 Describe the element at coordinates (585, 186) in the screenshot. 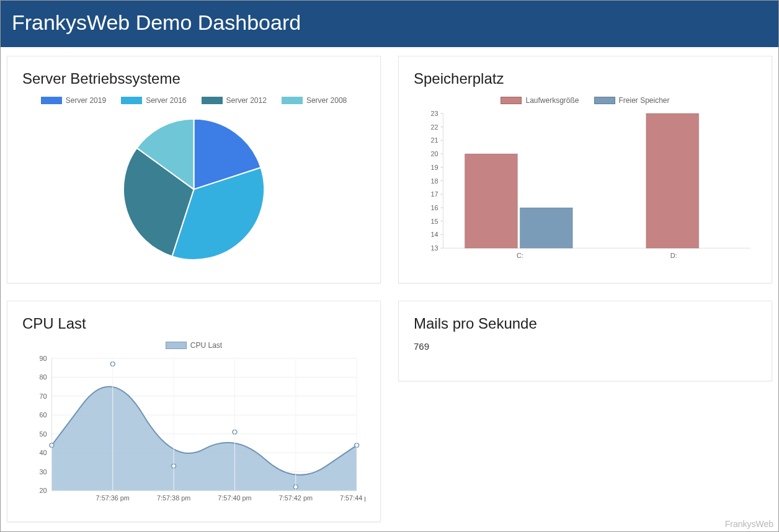

I see `bar-chart: 1314151617181920212223C:D:` at that location.